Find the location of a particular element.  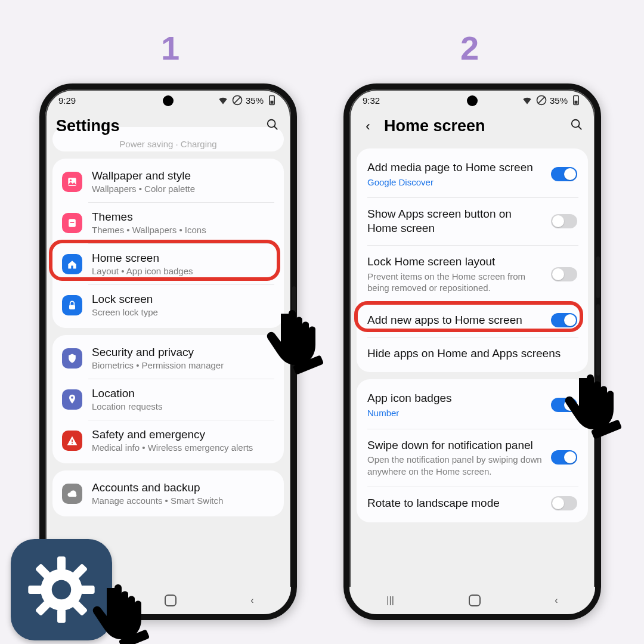

wifi-icon is located at coordinates (223, 100).